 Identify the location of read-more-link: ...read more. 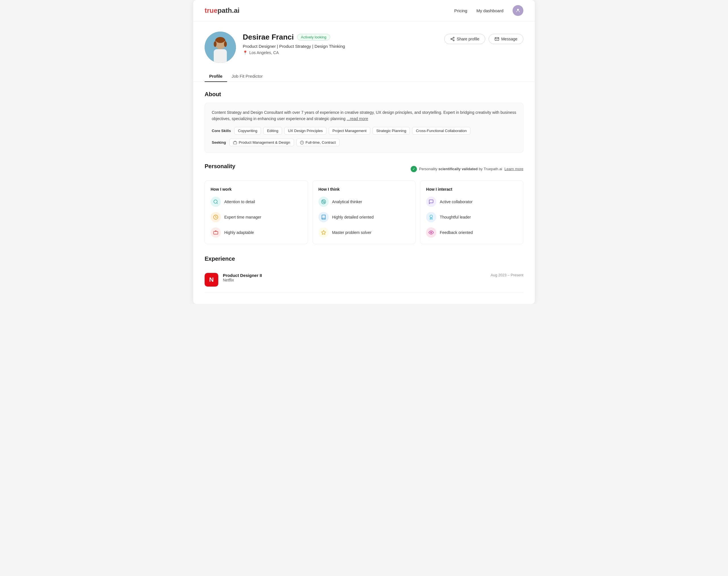
(357, 119).